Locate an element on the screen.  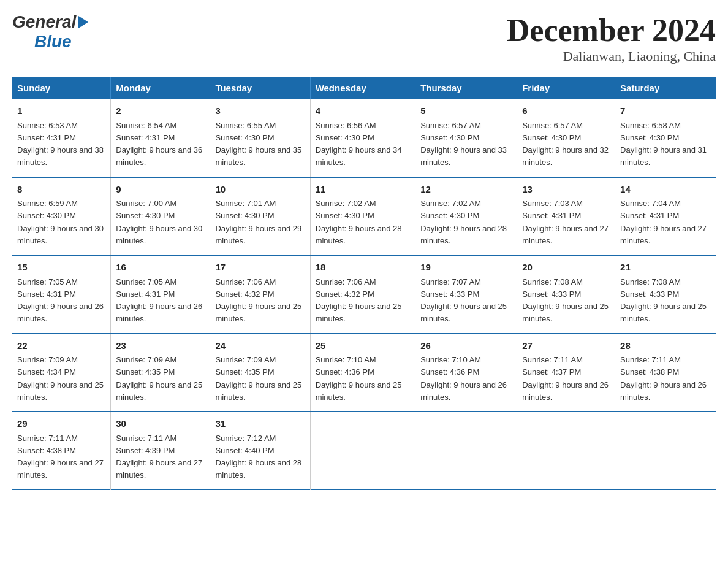
day-info: Sunrise: 6:56 AMSunset: 4:30 PMDaylight:… is located at coordinates (359, 144).